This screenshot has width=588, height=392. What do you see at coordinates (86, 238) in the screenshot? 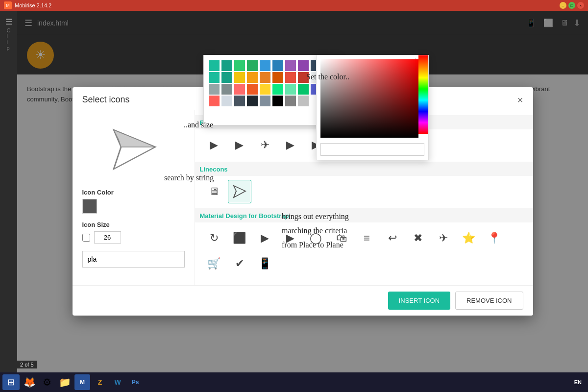
I see `size-checkbox` at bounding box center [86, 238].